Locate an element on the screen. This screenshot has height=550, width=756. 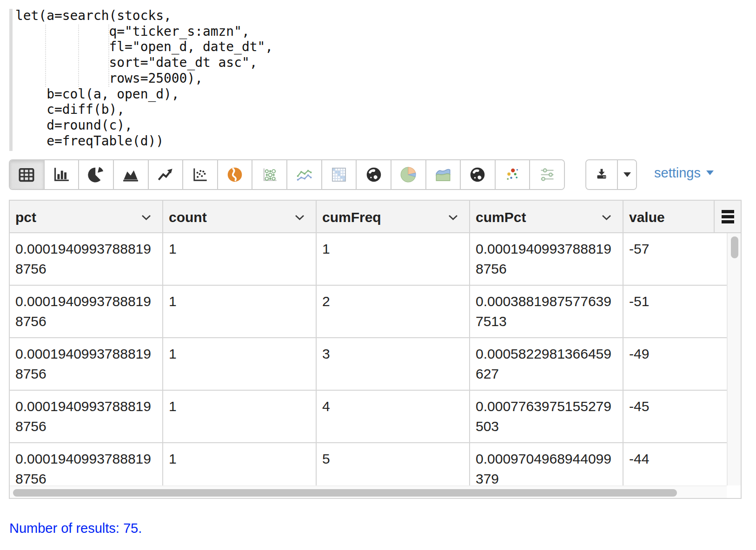
cell-cumPct: 0.0005822981366459627 is located at coordinates (547, 364).